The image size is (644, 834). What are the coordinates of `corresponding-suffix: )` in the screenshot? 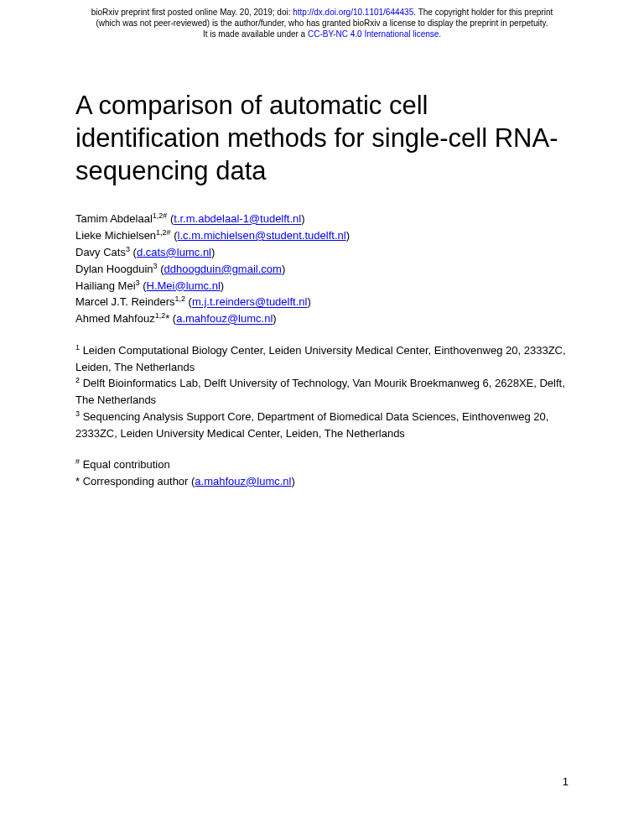 It's located at (293, 482).